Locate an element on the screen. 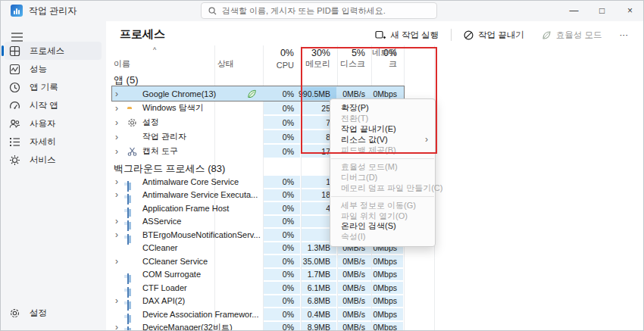  process-row-dax-api: › DAX API(2) 0% 6.8MB 0MB/s 0Mbps is located at coordinates (258, 301).